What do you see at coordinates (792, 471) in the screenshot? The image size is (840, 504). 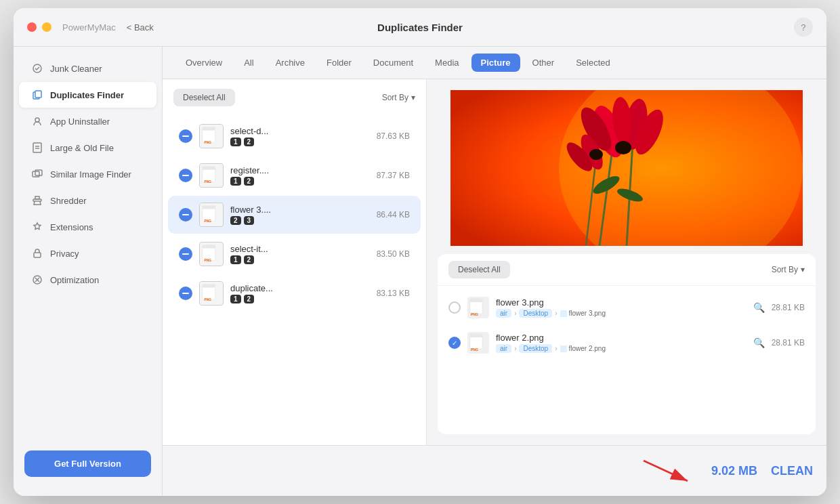 I see `clean-button: CLEAN` at bounding box center [792, 471].